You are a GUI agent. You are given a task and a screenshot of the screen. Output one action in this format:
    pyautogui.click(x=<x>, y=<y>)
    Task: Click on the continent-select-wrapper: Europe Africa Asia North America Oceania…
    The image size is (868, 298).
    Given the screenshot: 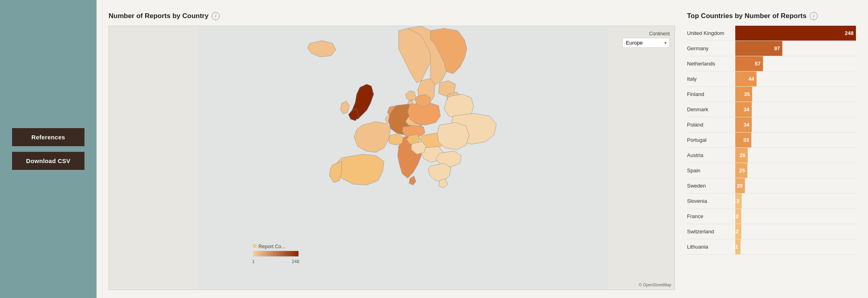 What is the action you would take?
    pyautogui.click(x=646, y=43)
    